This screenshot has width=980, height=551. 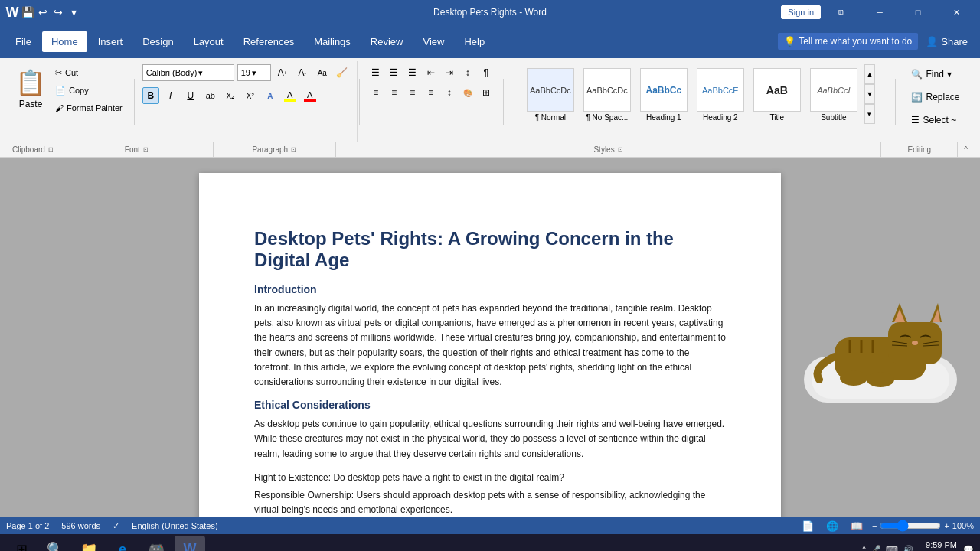 What do you see at coordinates (841, 12) in the screenshot?
I see `restore-button: ⧉` at bounding box center [841, 12].